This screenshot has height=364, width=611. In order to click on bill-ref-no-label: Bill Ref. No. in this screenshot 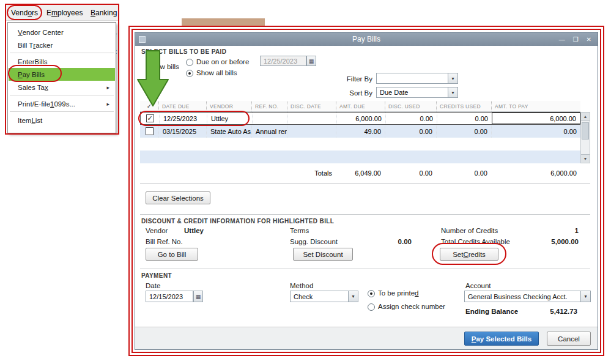, I will do `click(164, 242)`.